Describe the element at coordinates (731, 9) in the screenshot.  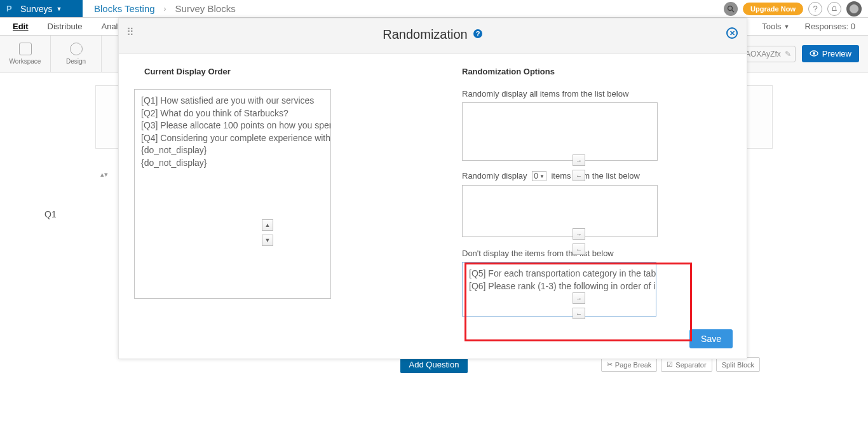
I see `search-icon` at that location.